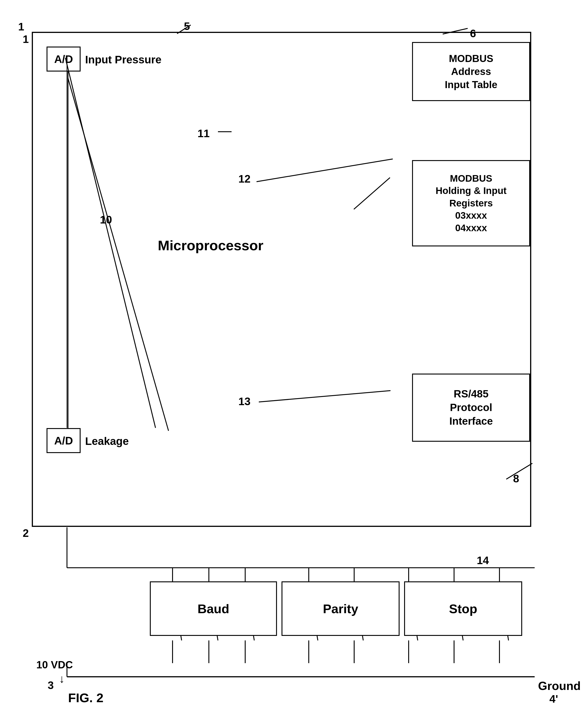  What do you see at coordinates (463, 609) in the screenshot?
I see `stop-switch-box: Stop` at bounding box center [463, 609].